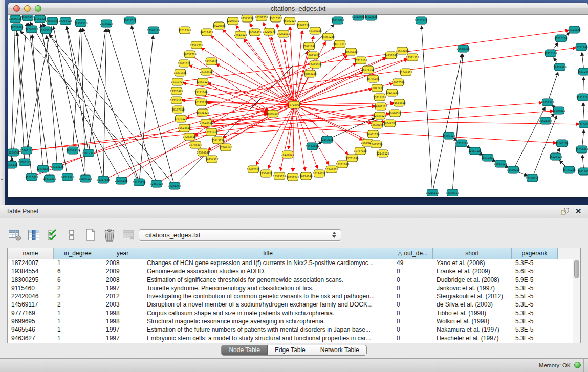  What do you see at coordinates (197, 45) in the screenshot?
I see `graph-node: 27514731` at bounding box center [197, 45].